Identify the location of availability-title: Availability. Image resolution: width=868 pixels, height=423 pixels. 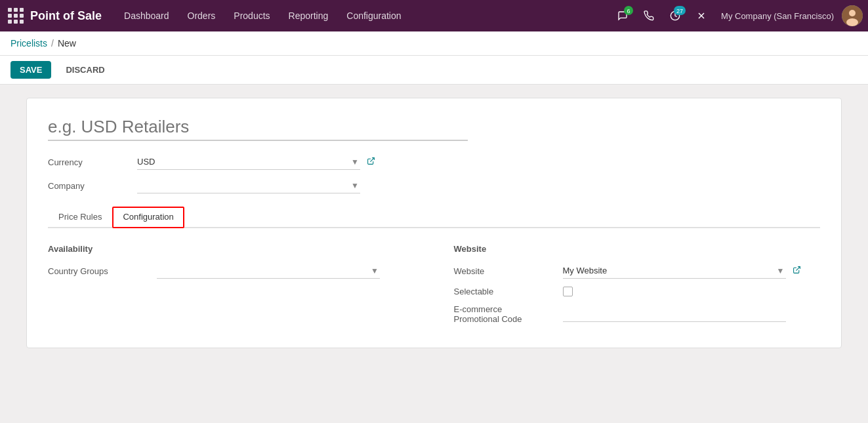
(231, 249).